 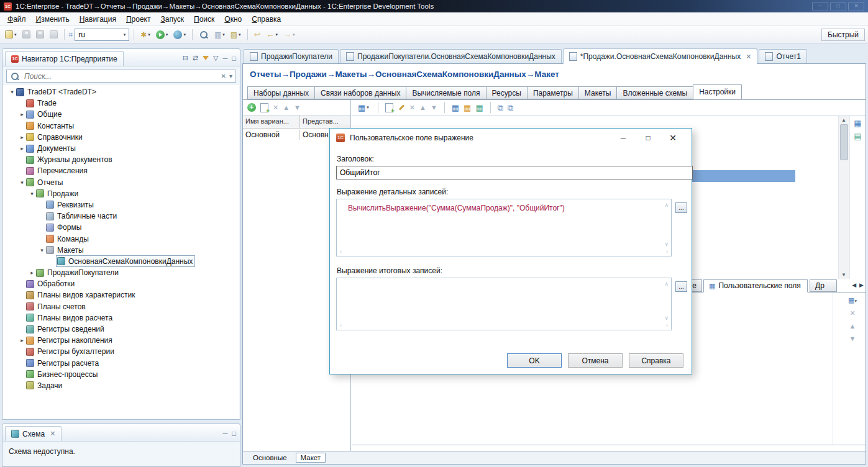 I want to click on window-close-icon: ✕, so click(x=856, y=6).